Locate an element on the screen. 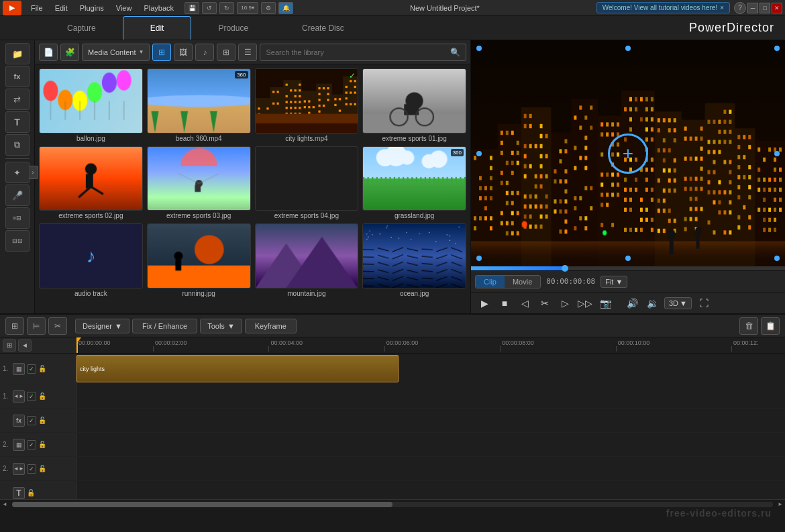 This screenshot has width=785, height=532. timeline-ruler: 00:00:00:00 00:00:02:00 00:00:04:00 00:0… is located at coordinates (431, 345).